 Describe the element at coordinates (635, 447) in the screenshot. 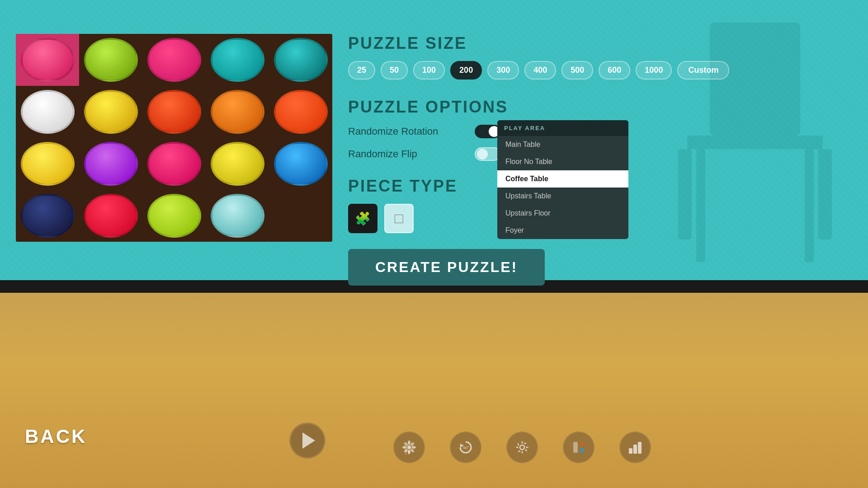

I see `stats-icon-btn` at that location.